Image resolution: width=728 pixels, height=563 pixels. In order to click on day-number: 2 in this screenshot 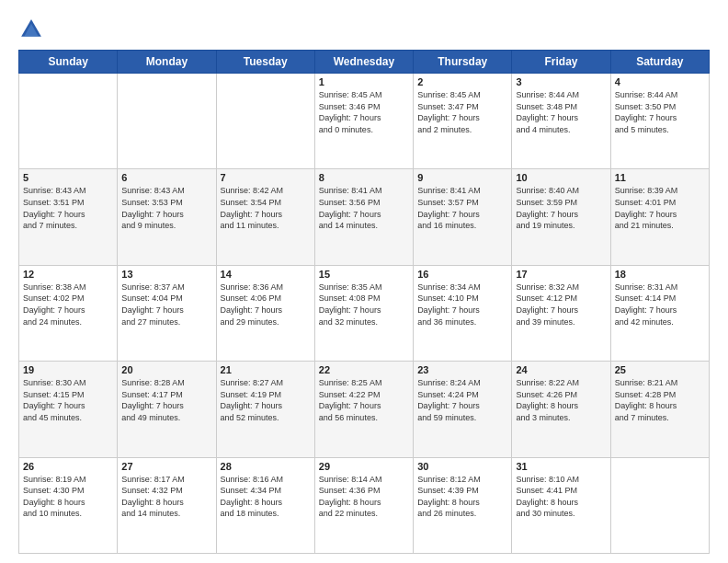, I will do `click(462, 82)`.